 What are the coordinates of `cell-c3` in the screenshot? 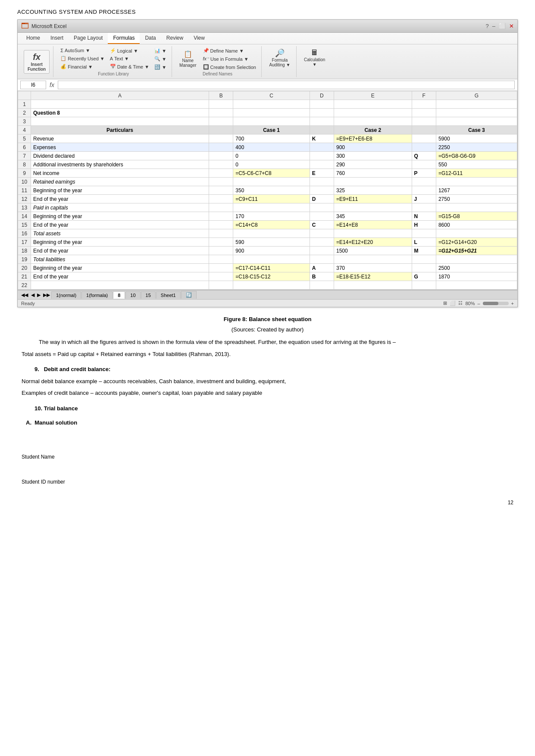 It's located at (272, 122).